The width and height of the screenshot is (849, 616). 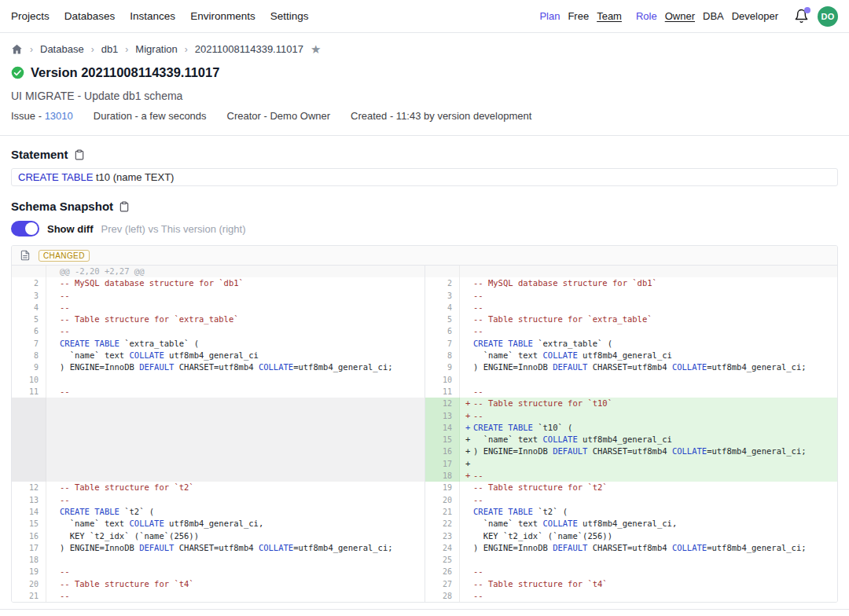 What do you see at coordinates (236, 283) in the screenshot?
I see `line-code: -- MySQL database structure for `db1`` at bounding box center [236, 283].